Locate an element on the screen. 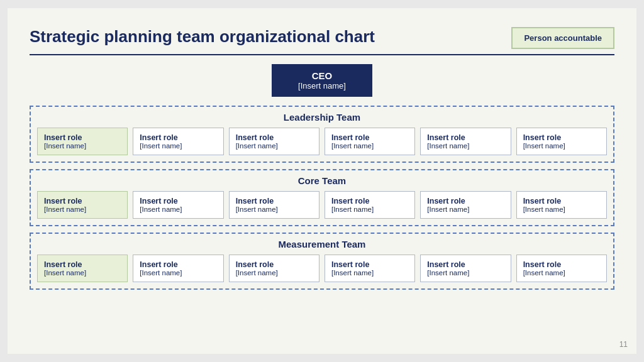  card-name-measurement-5: [Insert name] is located at coordinates (562, 273).